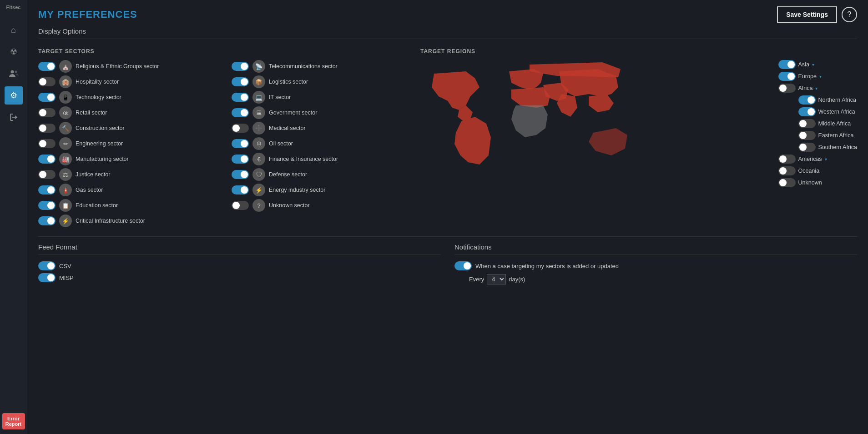 The width and height of the screenshot is (868, 434). I want to click on notification-toggle, so click(463, 266).